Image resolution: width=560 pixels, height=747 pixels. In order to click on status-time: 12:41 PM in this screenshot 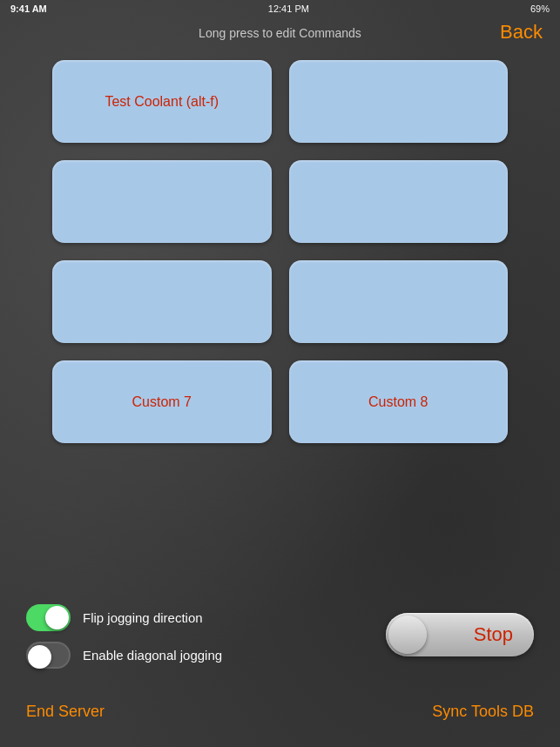, I will do `click(289, 9)`.